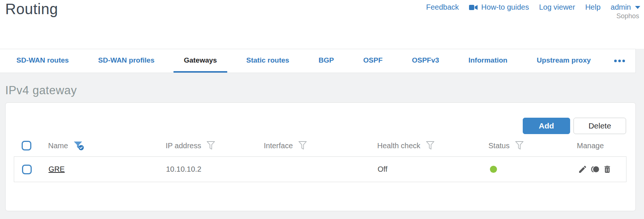  What do you see at coordinates (373, 60) in the screenshot?
I see `tab-label: OSPF` at bounding box center [373, 60].